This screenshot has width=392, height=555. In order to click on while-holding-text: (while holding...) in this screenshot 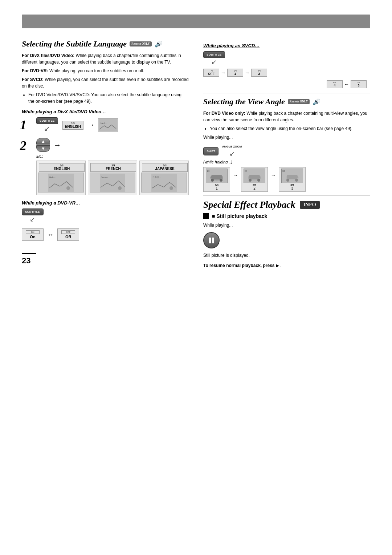, I will do `click(287, 162)`.